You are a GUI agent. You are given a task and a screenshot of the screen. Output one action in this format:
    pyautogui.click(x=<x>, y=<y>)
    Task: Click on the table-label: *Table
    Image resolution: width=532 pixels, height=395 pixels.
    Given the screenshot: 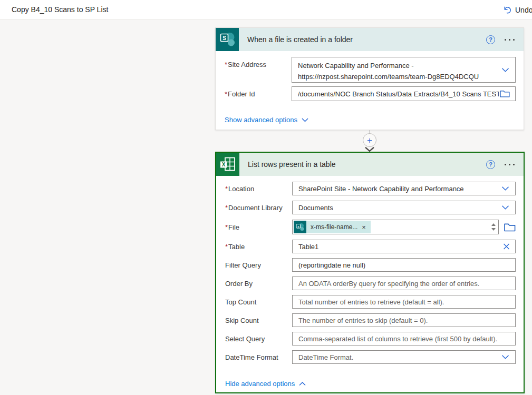 What is the action you would take?
    pyautogui.click(x=258, y=246)
    